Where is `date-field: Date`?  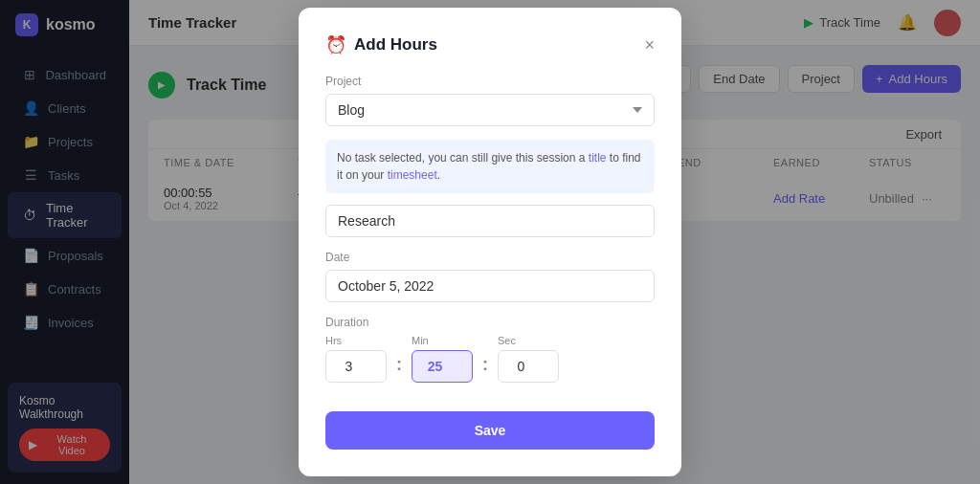 date-field: Date is located at coordinates (490, 276).